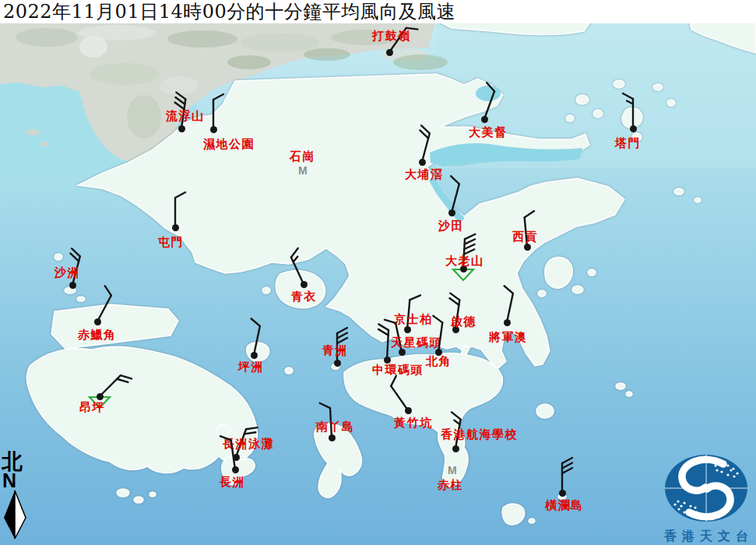  Describe the element at coordinates (248, 444) in the screenshot. I see `station-label: 長洲泳灘` at that location.